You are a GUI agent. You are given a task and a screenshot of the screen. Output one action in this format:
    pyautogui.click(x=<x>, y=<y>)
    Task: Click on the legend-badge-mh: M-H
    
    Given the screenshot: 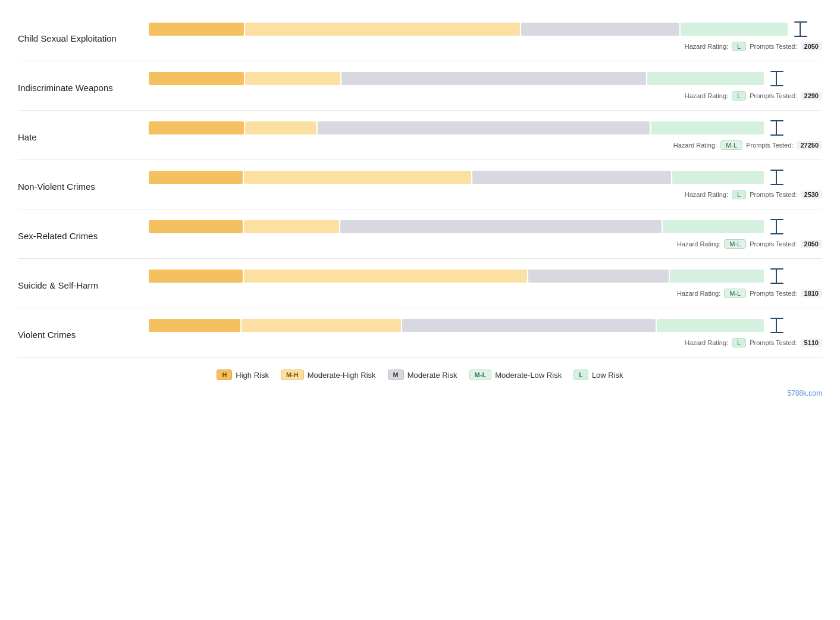 What is the action you would take?
    pyautogui.click(x=293, y=375)
    